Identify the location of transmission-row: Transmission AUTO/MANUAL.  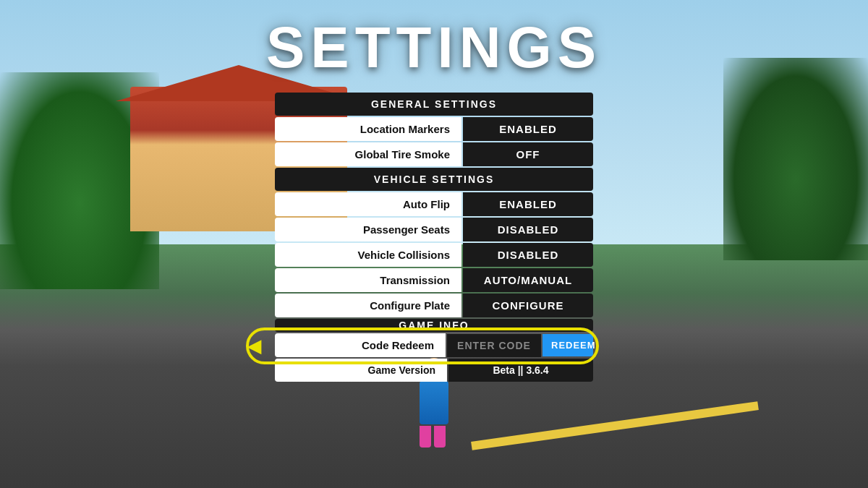
(434, 281).